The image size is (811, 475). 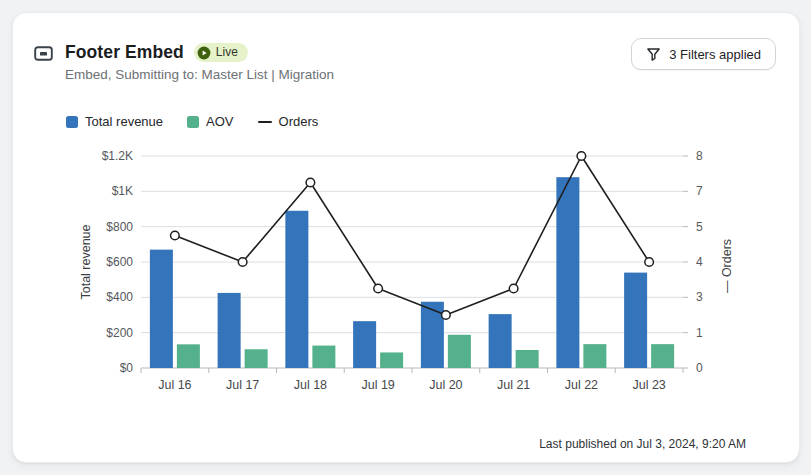 I want to click on filter-funnel-icon, so click(x=654, y=54).